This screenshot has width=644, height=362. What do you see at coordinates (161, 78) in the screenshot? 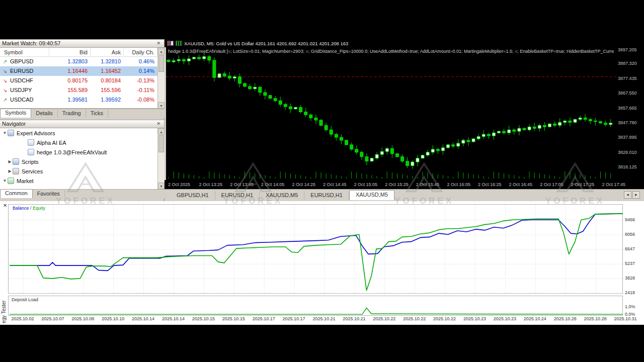
I see `market-watch-scrollbar: ▲ ▼` at bounding box center [161, 78].